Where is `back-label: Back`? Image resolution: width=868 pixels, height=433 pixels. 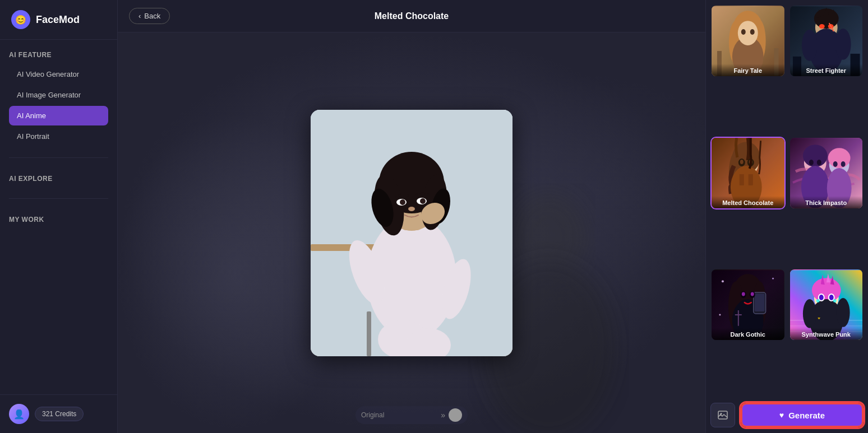 back-label: Back is located at coordinates (153, 16).